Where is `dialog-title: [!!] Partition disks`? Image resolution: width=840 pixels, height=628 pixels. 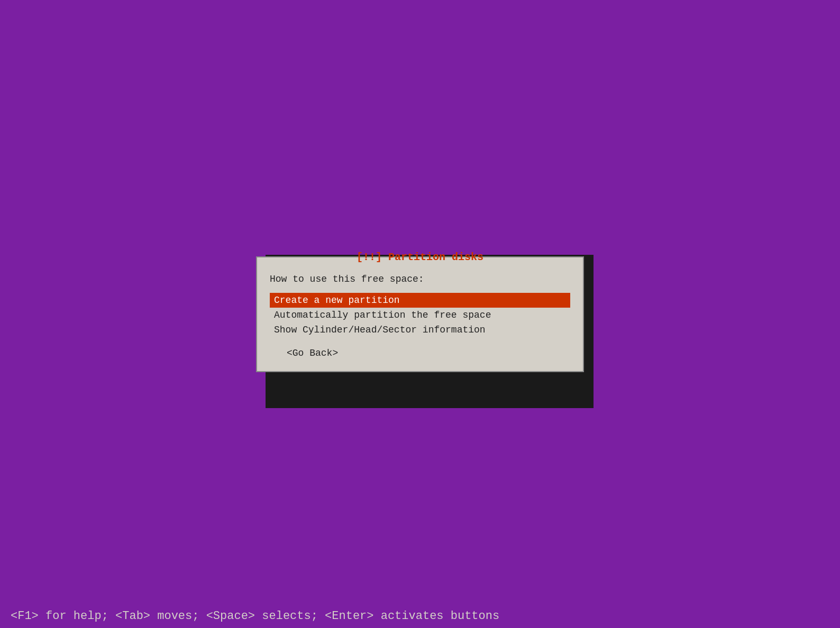 dialog-title: [!!] Partition disks is located at coordinates (420, 257).